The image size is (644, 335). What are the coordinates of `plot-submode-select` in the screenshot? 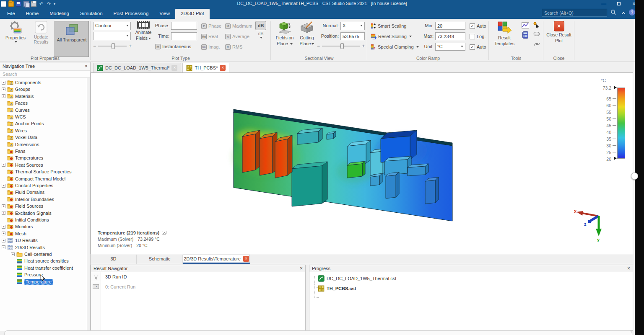 It's located at (112, 36).